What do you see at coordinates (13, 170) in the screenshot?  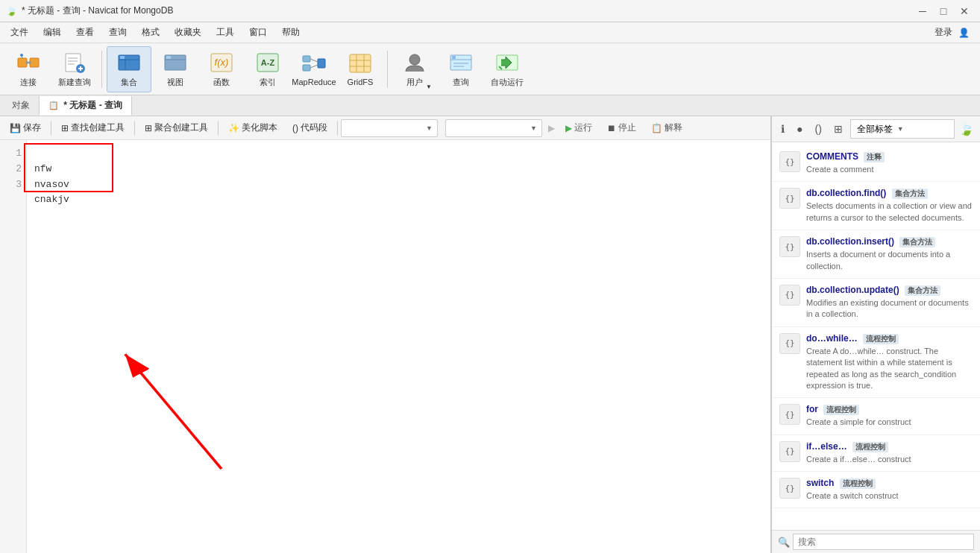 I see `line-num-2: 2` at bounding box center [13, 170].